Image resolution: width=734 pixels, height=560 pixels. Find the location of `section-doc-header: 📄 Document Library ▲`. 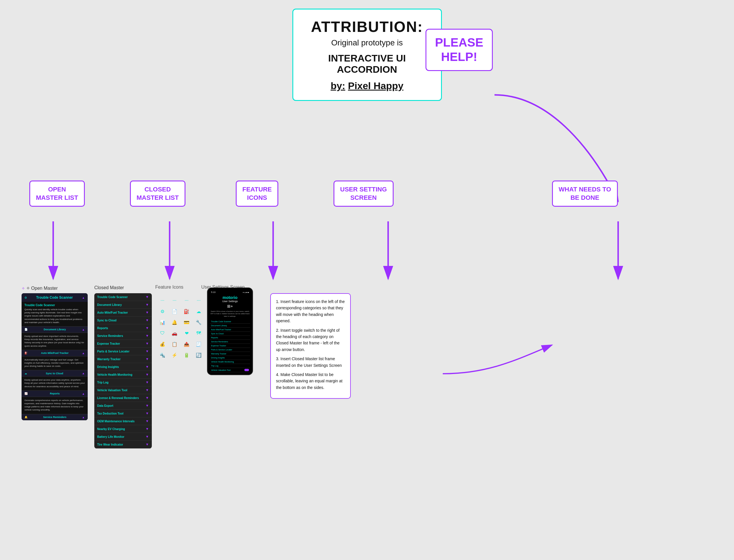

section-doc-header: 📄 Document Library ▲ is located at coordinates (55, 330).